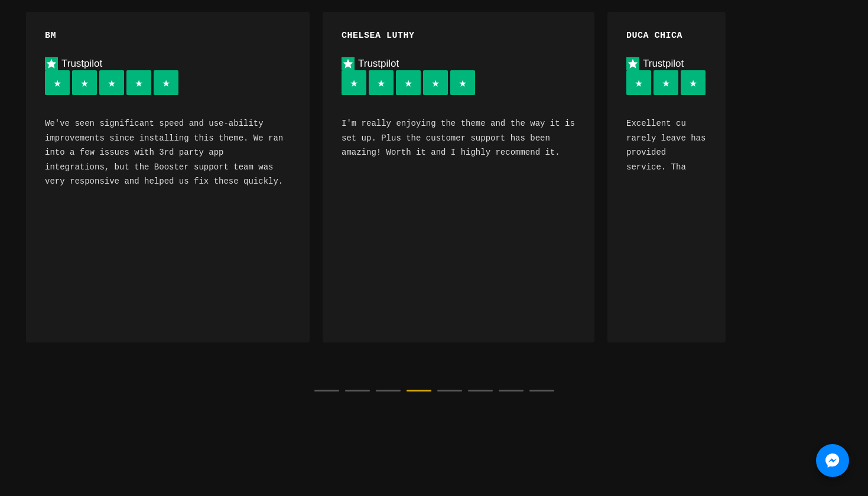  What do you see at coordinates (667, 35) in the screenshot?
I see `reviewer-name-3: DUCA CHICA` at bounding box center [667, 35].